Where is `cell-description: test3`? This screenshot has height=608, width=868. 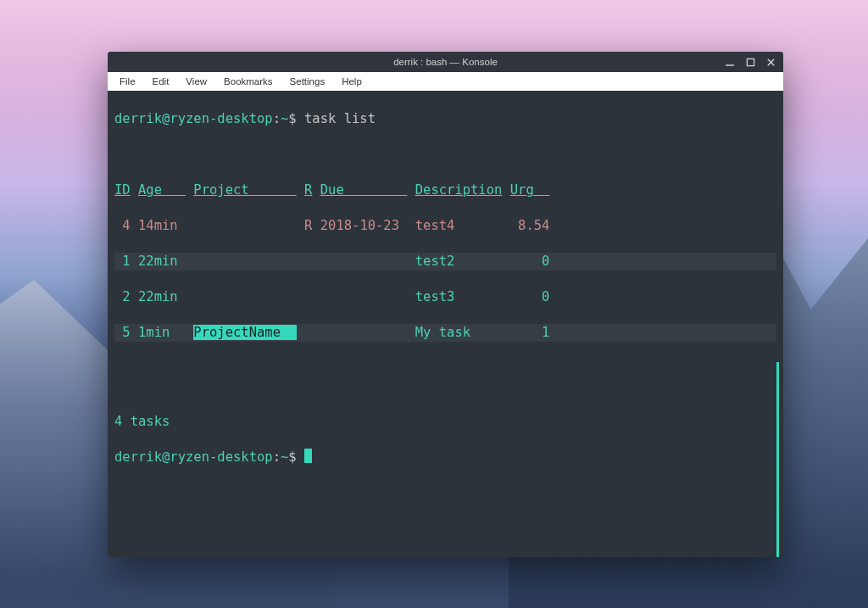
cell-description: test3 is located at coordinates (459, 297).